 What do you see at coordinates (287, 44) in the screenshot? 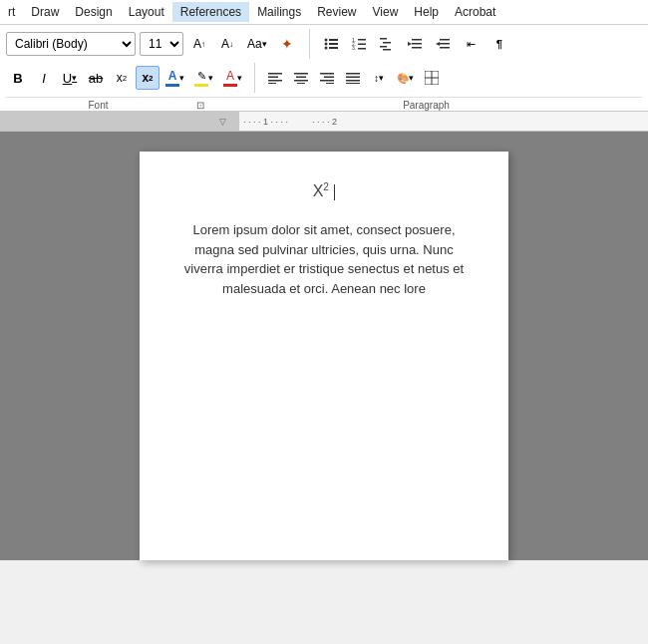
I see `clear-format-btn: ✦` at bounding box center [287, 44].